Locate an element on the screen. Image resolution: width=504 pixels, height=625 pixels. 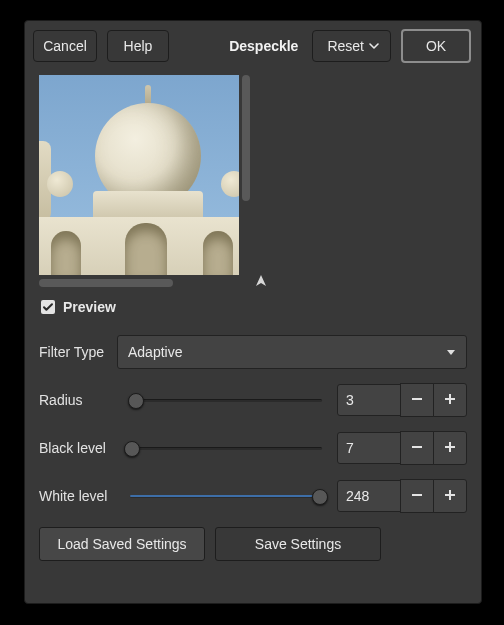
white-level-value-field: 248 is located at coordinates (369, 496).